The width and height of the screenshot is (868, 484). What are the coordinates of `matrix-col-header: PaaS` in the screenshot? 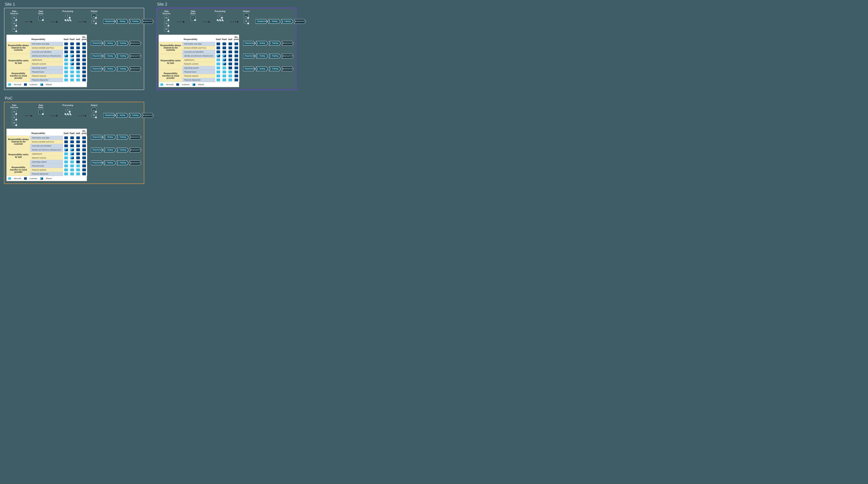 It's located at (72, 132).